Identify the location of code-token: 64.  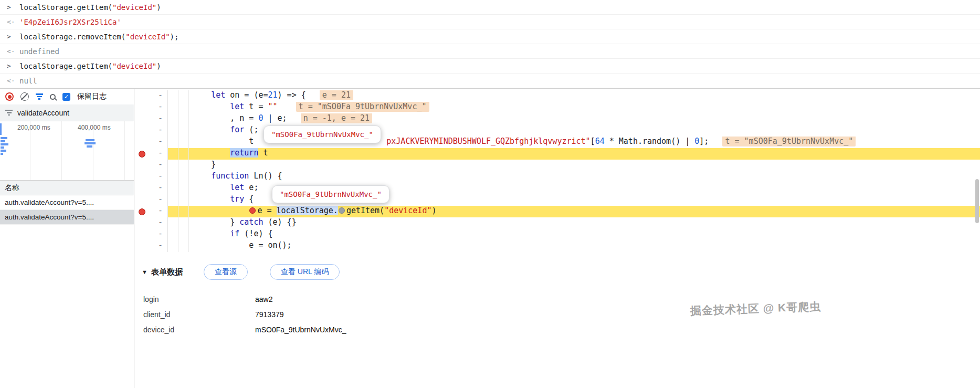
(600, 141).